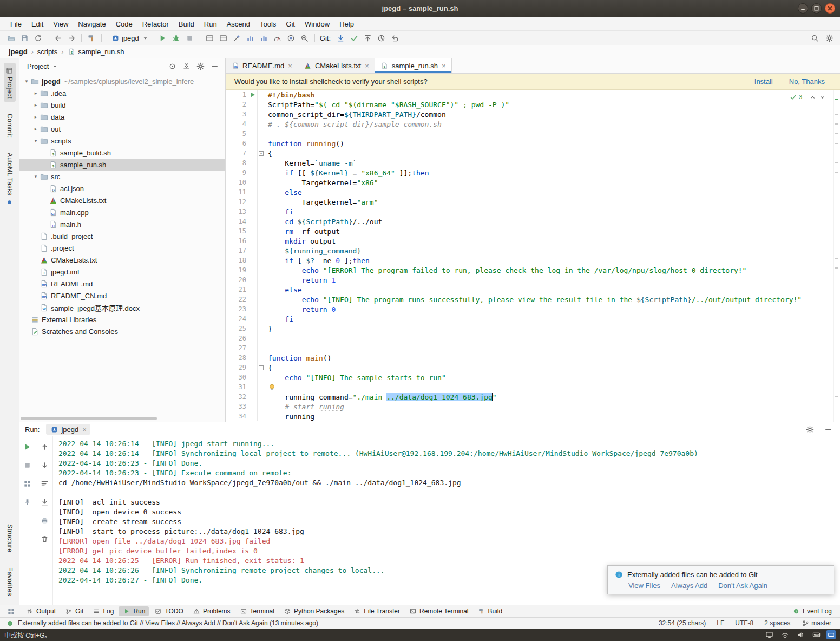 The image size is (840, 641). Describe the element at coordinates (744, 623) in the screenshot. I see `file-encoding: UTF-8` at that location.